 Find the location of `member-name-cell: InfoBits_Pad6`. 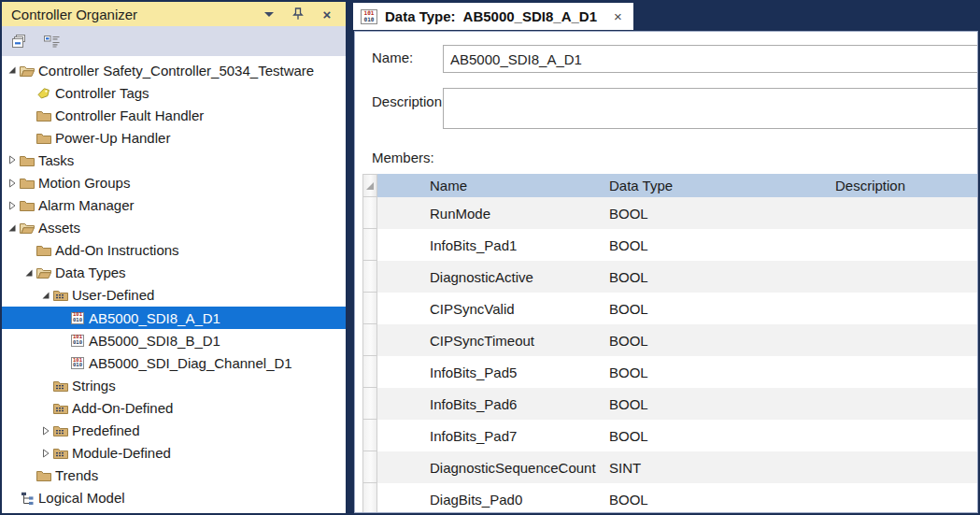

member-name-cell: InfoBits_Pad6 is located at coordinates (490, 404).